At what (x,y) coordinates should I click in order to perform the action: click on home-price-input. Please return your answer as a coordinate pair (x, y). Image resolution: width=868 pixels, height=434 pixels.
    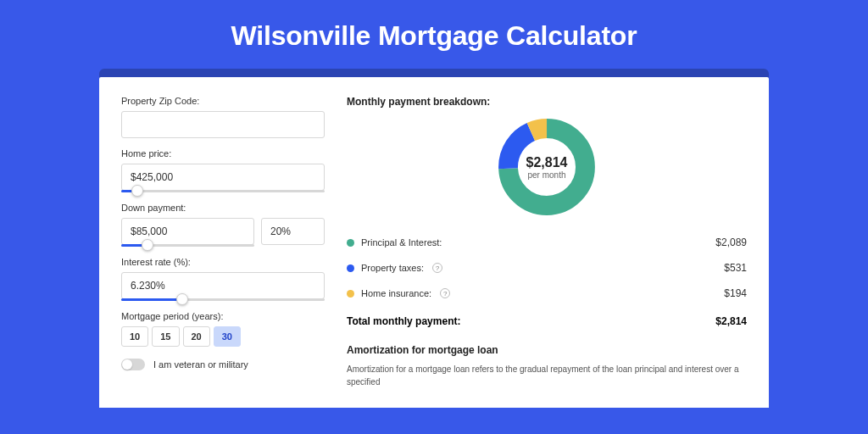
    Looking at the image, I should click on (223, 177).